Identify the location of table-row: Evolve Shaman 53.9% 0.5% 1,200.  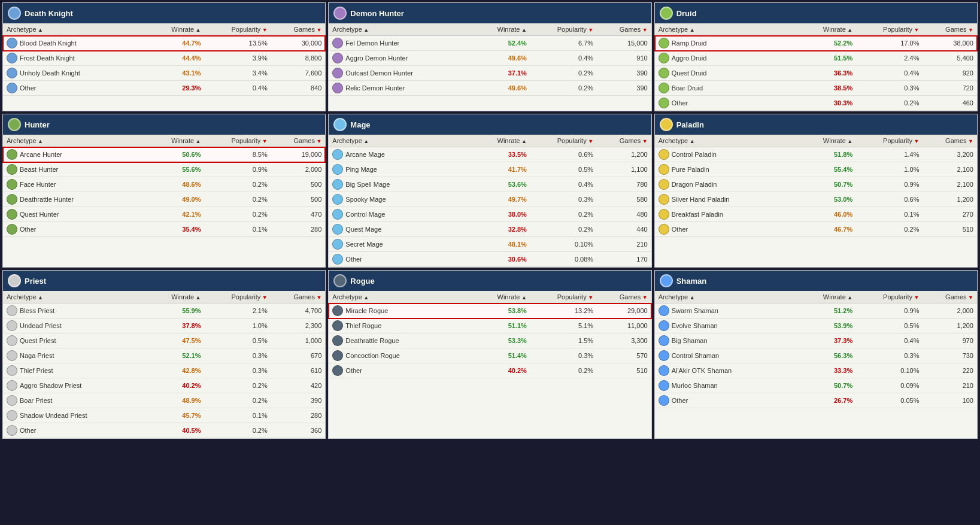
(816, 326).